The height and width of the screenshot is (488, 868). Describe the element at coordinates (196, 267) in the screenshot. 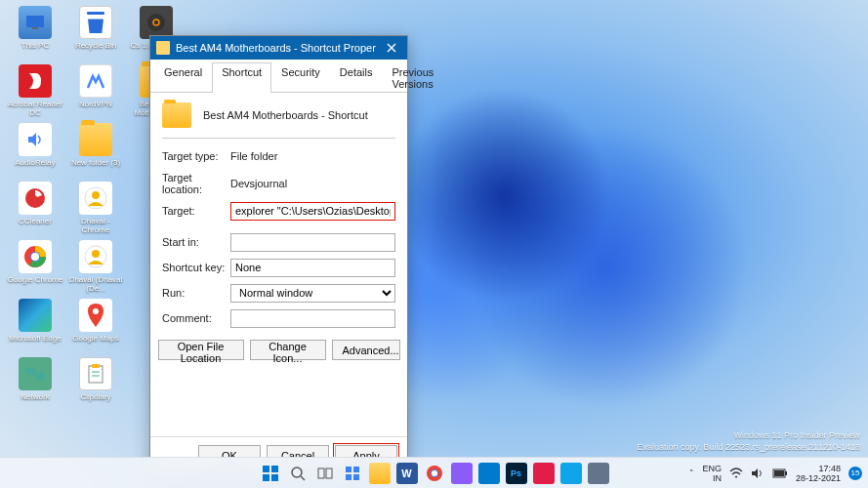

I see `shortcut-key-label: Shortcut key:` at that location.